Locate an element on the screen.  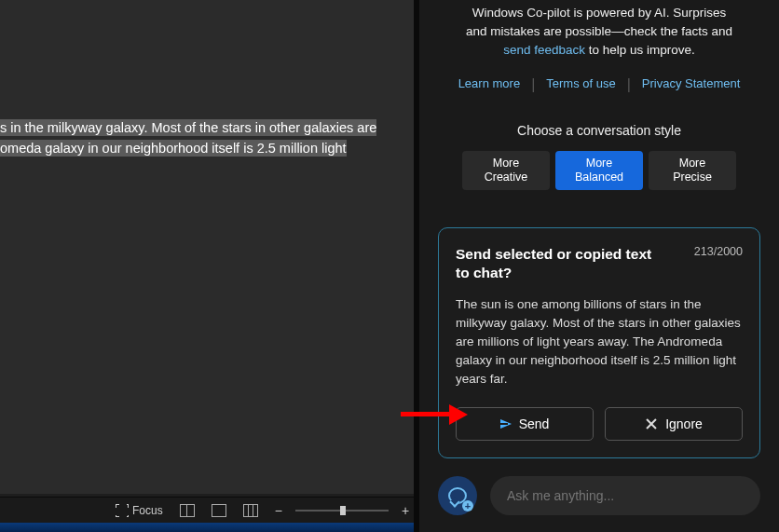
close-icon is located at coordinates (651, 424).